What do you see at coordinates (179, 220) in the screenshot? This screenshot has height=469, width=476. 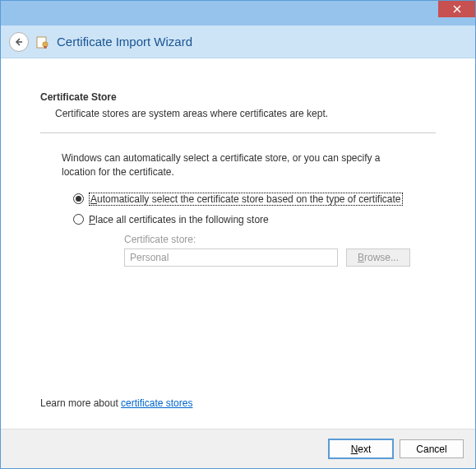 I see `radio-label-manual: Place all certificates in the following …` at bounding box center [179, 220].